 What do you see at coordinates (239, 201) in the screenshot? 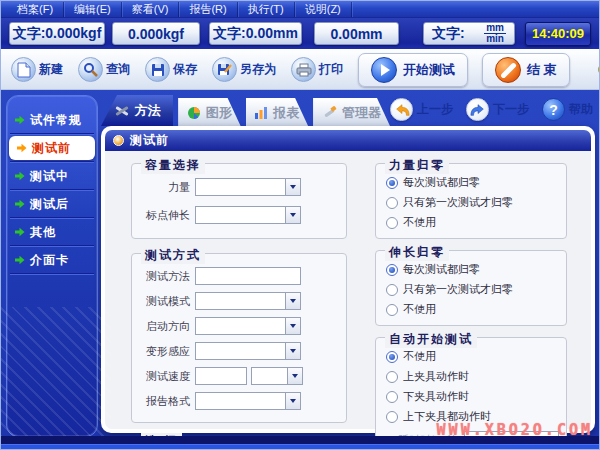
I see `capacity-group: 容量选择 力量 标点伸长` at bounding box center [239, 201].